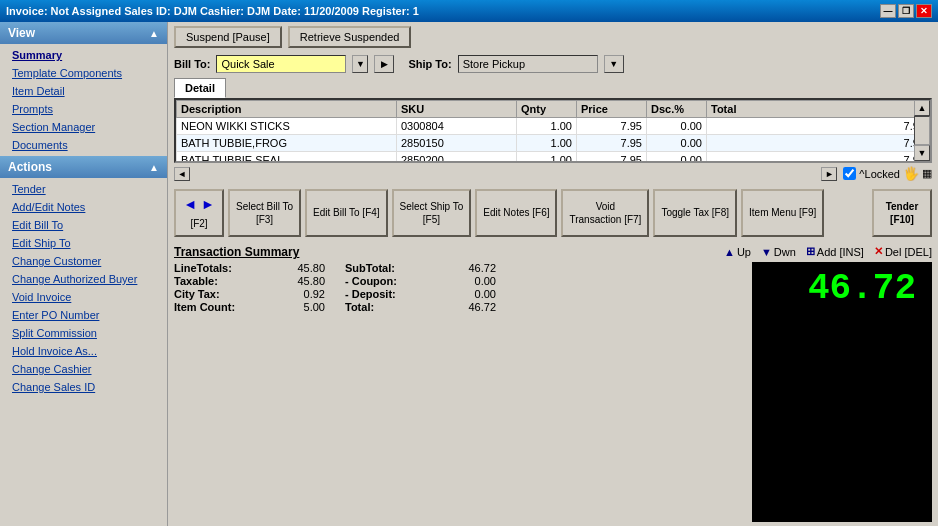 The width and height of the screenshot is (938, 526). I want to click on total-value: 46.72, so click(466, 307).